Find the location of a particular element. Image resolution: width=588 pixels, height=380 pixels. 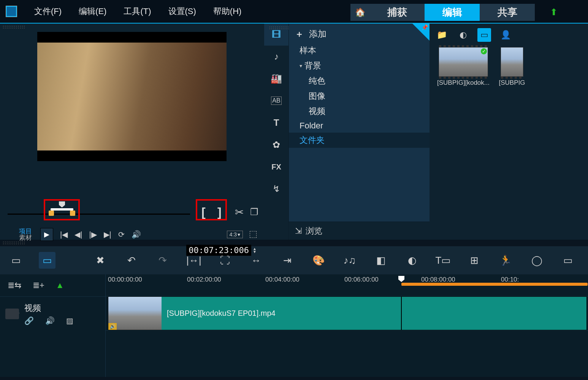

mode-home: 🏠 is located at coordinates (360, 12).